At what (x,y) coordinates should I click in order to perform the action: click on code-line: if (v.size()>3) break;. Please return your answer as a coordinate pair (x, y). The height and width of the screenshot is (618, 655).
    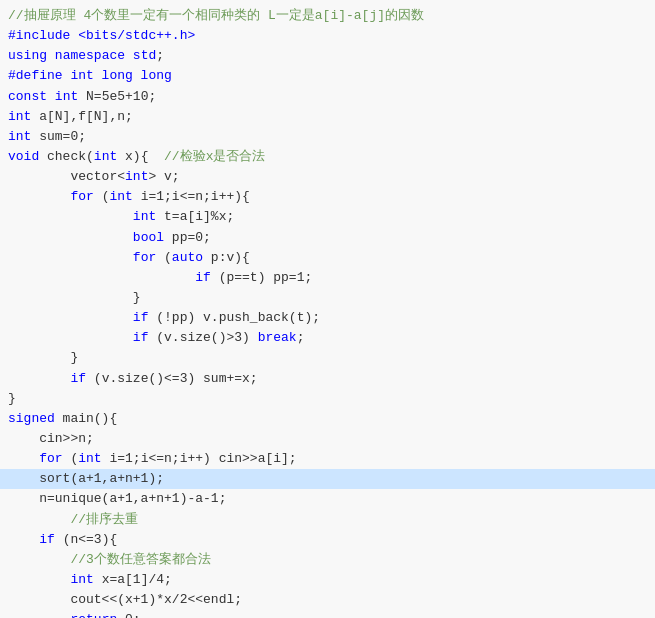
    Looking at the image, I should click on (328, 338).